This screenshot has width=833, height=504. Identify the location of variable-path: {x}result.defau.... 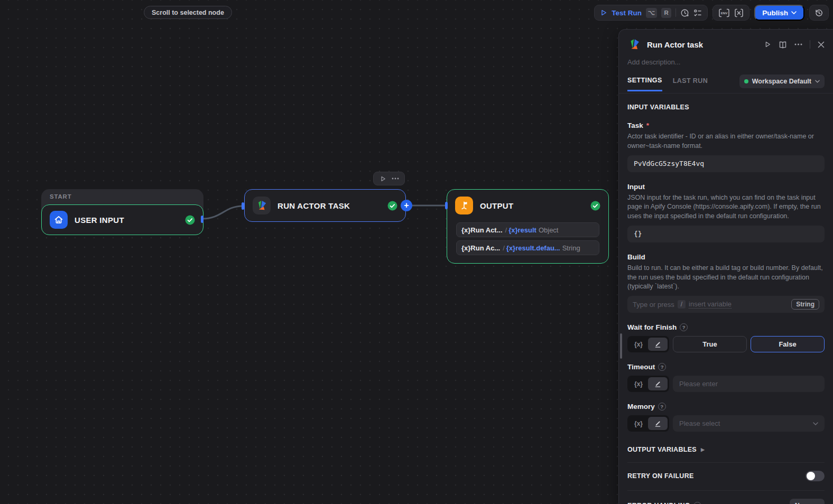
(533, 248).